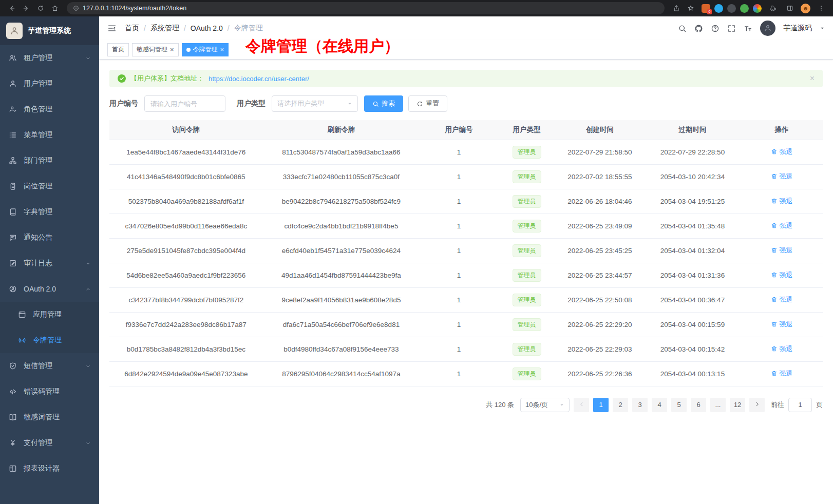 This screenshot has width=833, height=504. Describe the element at coordinates (13, 84) in the screenshot. I see `user-management-icon` at that location.